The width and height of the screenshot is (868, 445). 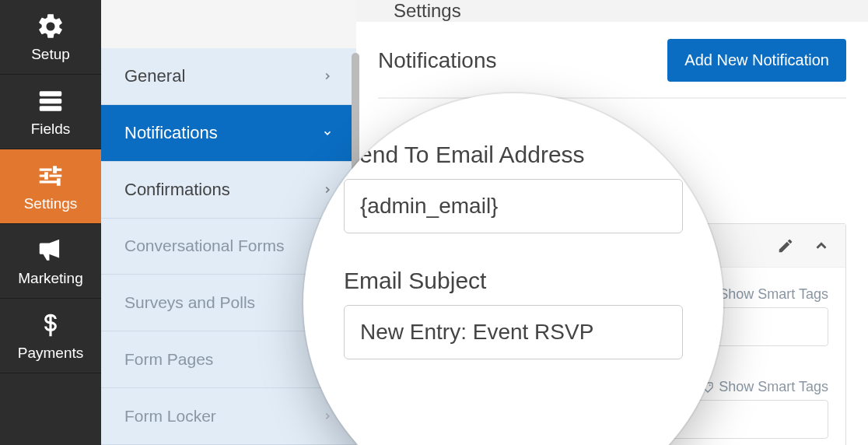 What do you see at coordinates (51, 101) in the screenshot?
I see `list-icon` at bounding box center [51, 101].